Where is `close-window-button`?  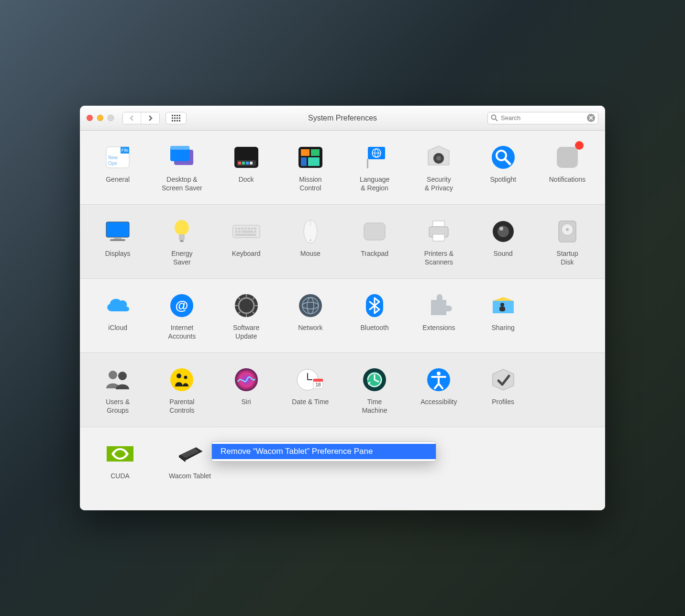
close-window-button is located at coordinates (90, 118).